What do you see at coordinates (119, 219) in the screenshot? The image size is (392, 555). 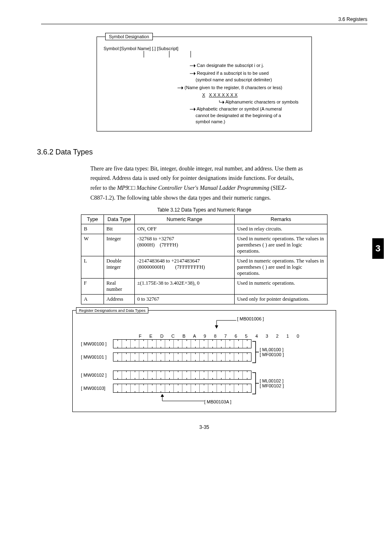 I see `th-datatype: Data Type` at bounding box center [119, 219].